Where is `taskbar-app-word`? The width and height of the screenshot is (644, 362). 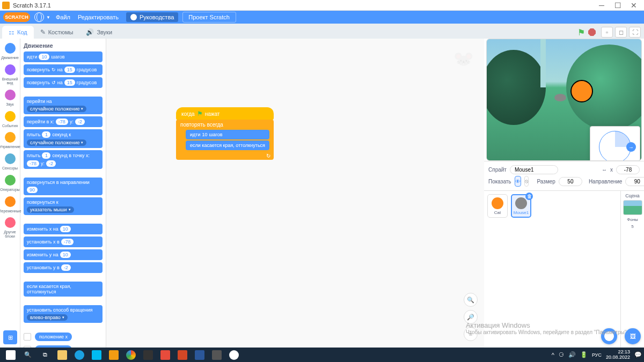
taskbar-app-word is located at coordinates (200, 355).